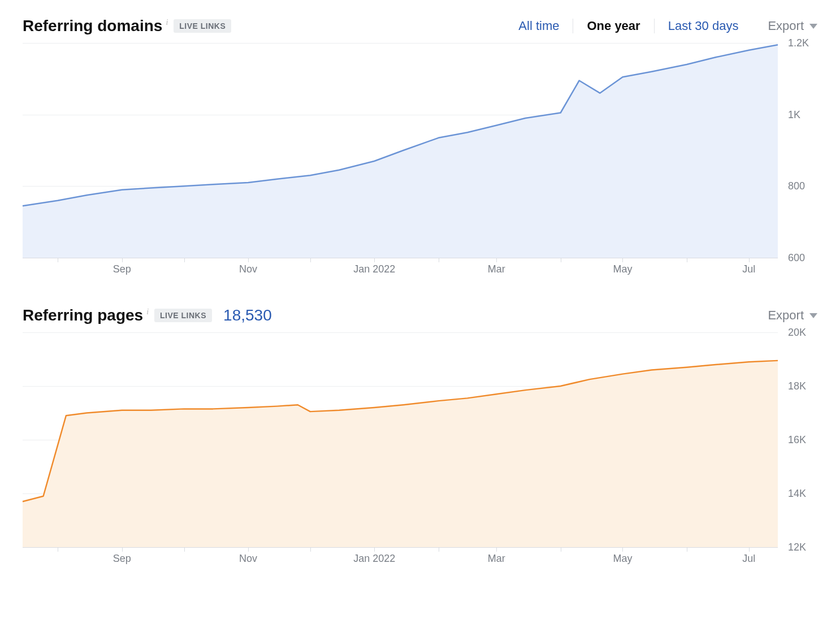 This screenshot has width=840, height=641. What do you see at coordinates (420, 26) in the screenshot?
I see `panel-header: Referring domains i LIVE LINKS All time …` at bounding box center [420, 26].